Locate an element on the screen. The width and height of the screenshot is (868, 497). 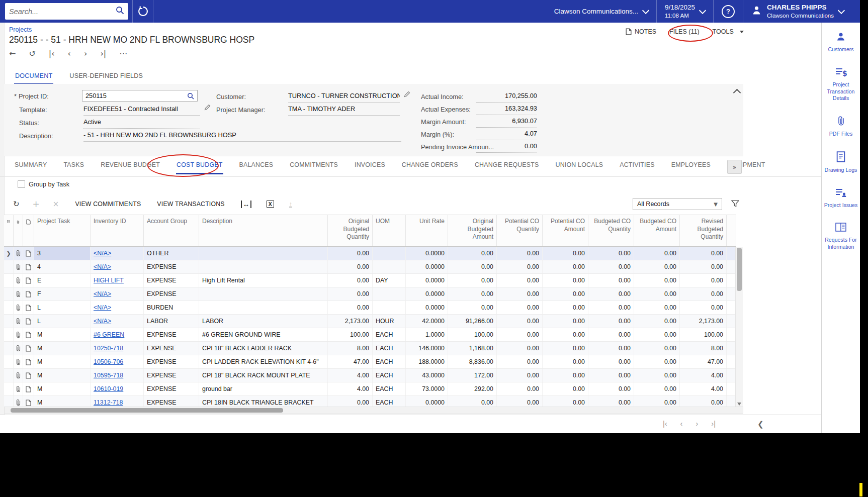
tab-summary: SUMMARY is located at coordinates (31, 166).